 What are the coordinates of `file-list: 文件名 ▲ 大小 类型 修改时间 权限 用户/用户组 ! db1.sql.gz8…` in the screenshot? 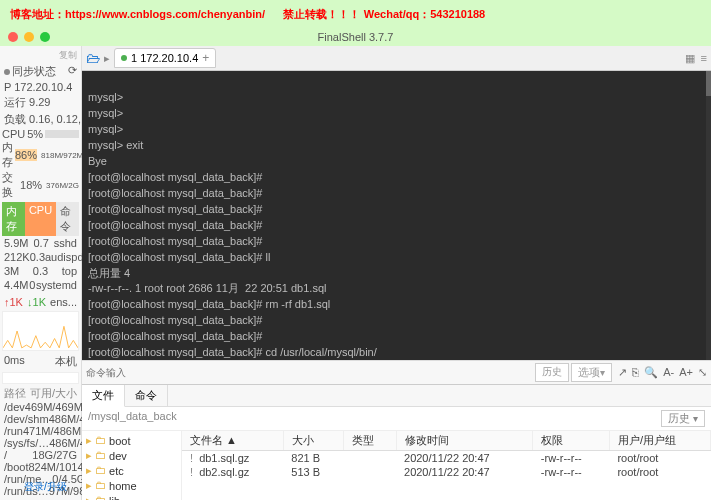 It's located at (446, 466).